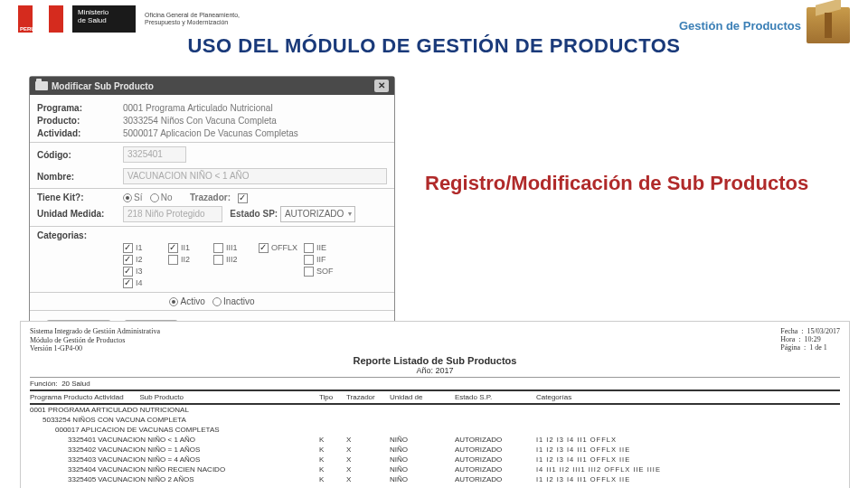  What do you see at coordinates (217, 302) in the screenshot?
I see `radio-inactivo` at bounding box center [217, 302].